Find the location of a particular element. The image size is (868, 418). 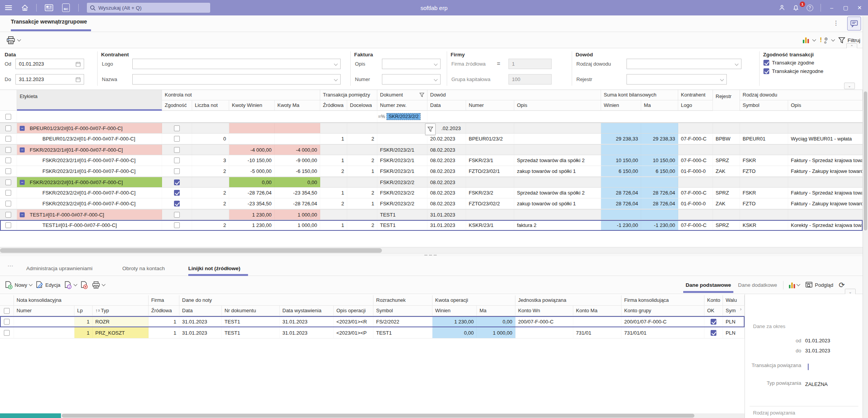

chart-view-button is located at coordinates (794, 285).